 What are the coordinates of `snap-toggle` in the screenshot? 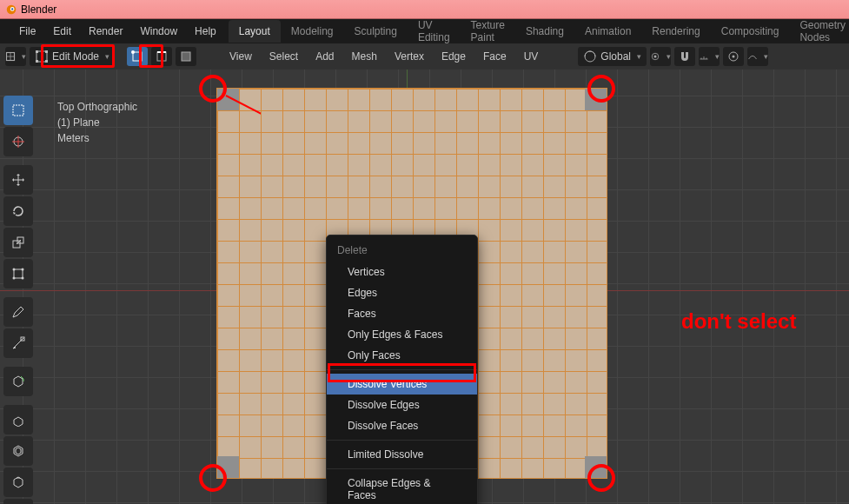 It's located at (685, 56).